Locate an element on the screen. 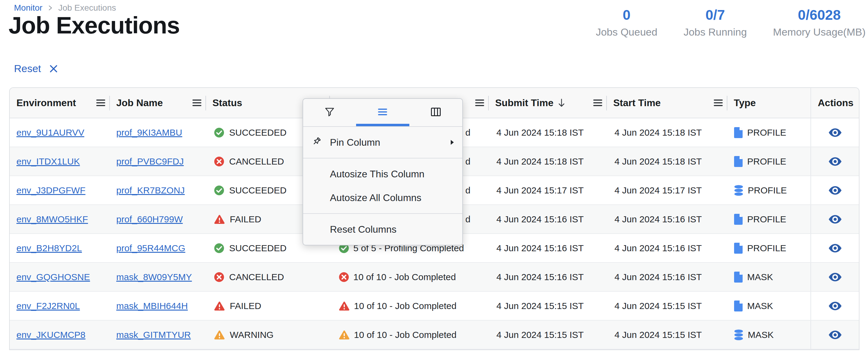 The height and width of the screenshot is (351, 868). job-name-link: prof_9KI3AMBU is located at coordinates (149, 133).